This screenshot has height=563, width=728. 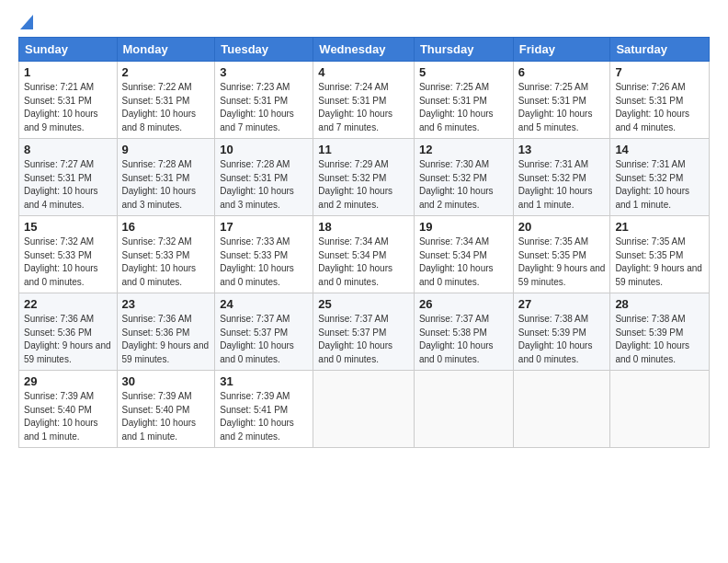 I want to click on sunrise-info: Sunrise: 7:34 AMSunset: 5:34 PMDaylight:…, so click(x=355, y=261).